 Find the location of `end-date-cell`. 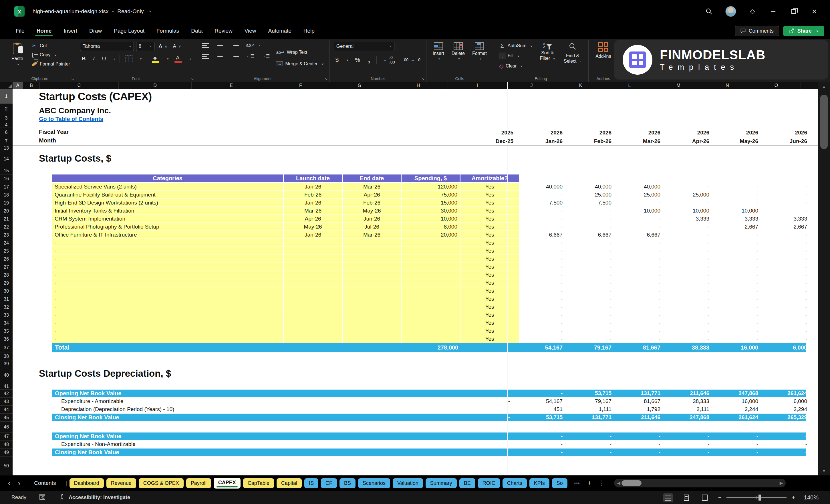

end-date-cell is located at coordinates (372, 275).